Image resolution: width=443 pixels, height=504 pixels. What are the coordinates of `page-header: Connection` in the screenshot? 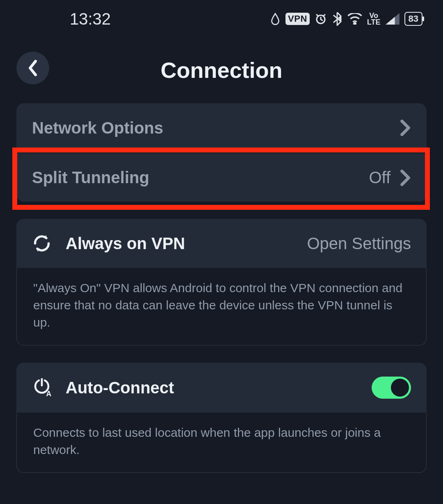 It's located at (222, 68).